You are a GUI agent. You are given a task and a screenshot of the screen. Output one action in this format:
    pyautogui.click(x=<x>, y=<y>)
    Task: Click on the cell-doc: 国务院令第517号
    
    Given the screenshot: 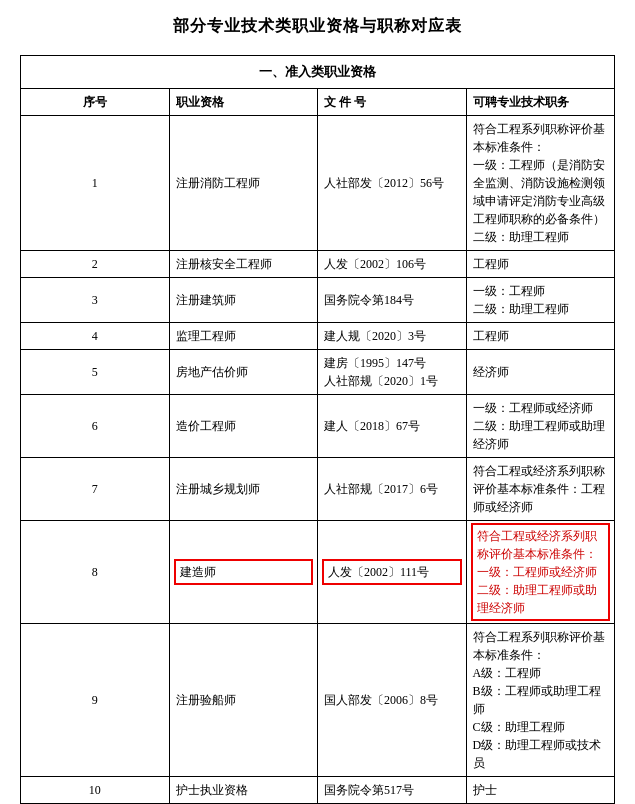 What is the action you would take?
    pyautogui.click(x=392, y=790)
    